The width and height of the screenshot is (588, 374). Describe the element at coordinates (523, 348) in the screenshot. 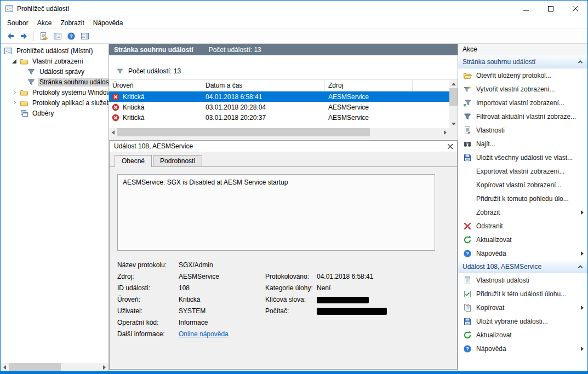

I see `action-help-event: ? Nápověda` at that location.